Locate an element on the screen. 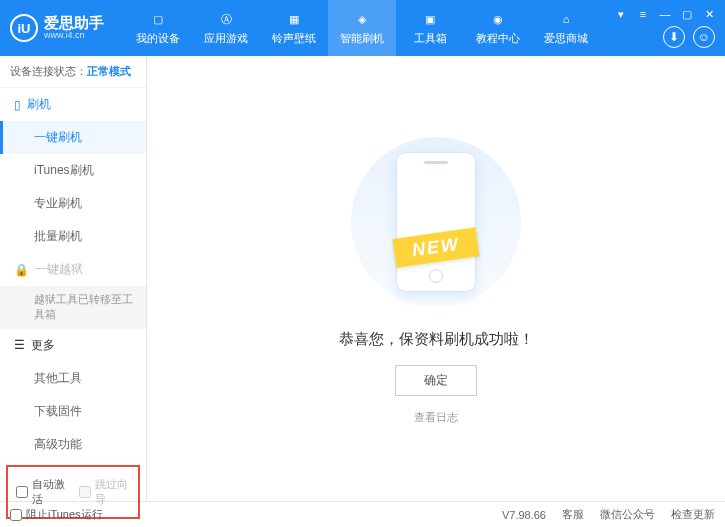  nav-flash: ◈智能刷机 is located at coordinates (362, 28).